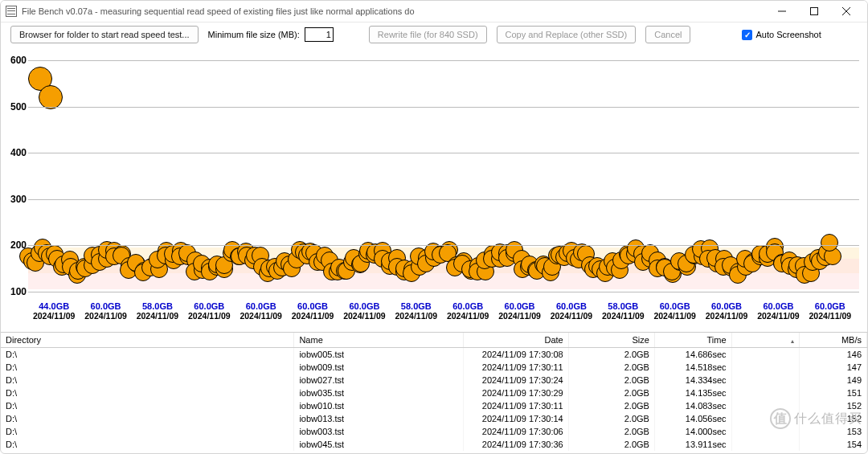  I want to click on window-title: File Bench v0.07a - measuring sequential…, so click(394, 11).